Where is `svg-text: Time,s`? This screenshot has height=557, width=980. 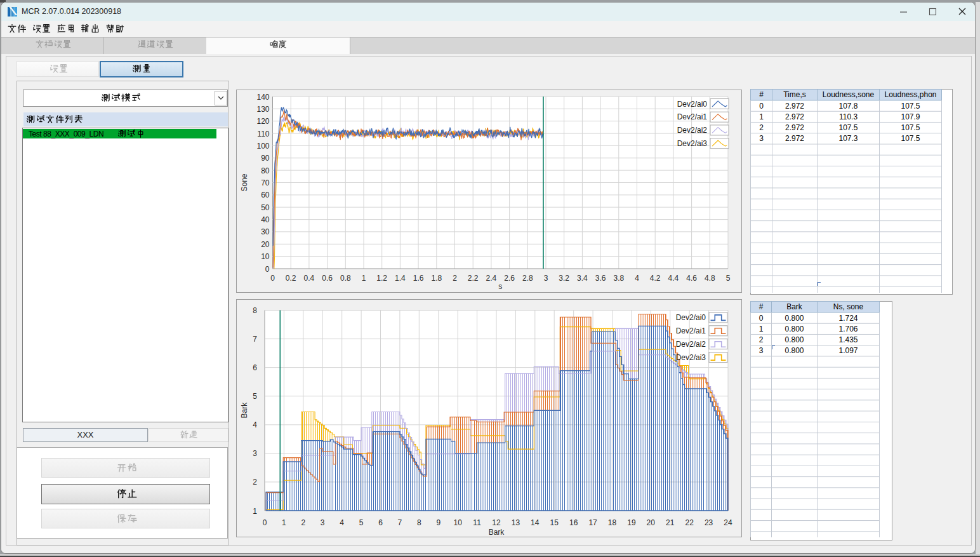 svg-text: Time,s is located at coordinates (795, 95).